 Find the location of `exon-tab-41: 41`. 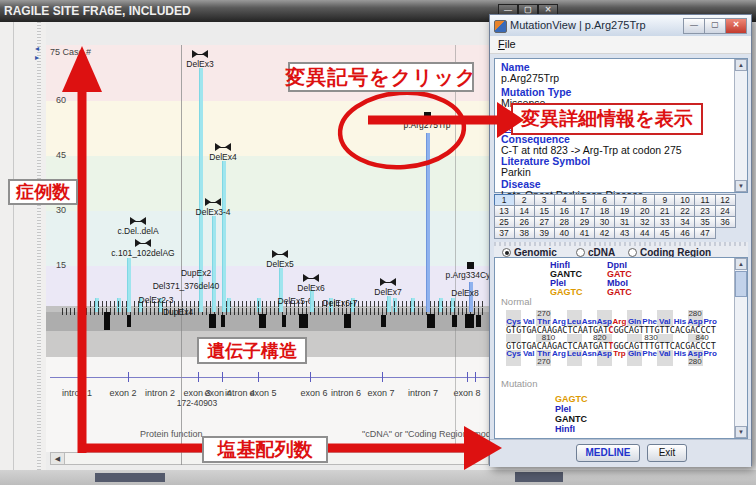

exon-tab-41: 41 is located at coordinates (584, 233).